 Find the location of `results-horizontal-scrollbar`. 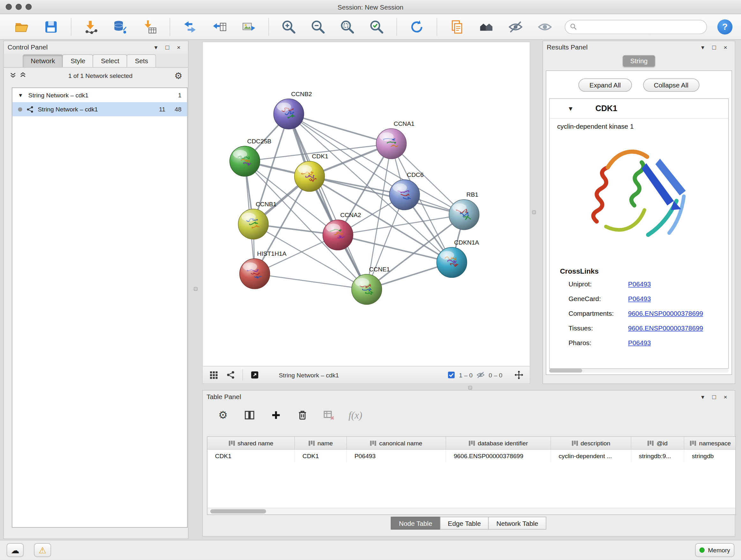

results-horizontal-scrollbar is located at coordinates (639, 371).